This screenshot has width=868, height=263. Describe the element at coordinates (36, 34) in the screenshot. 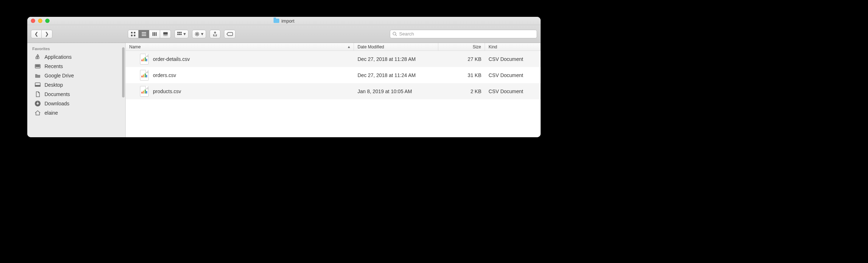

I see `back-button: ❮` at that location.